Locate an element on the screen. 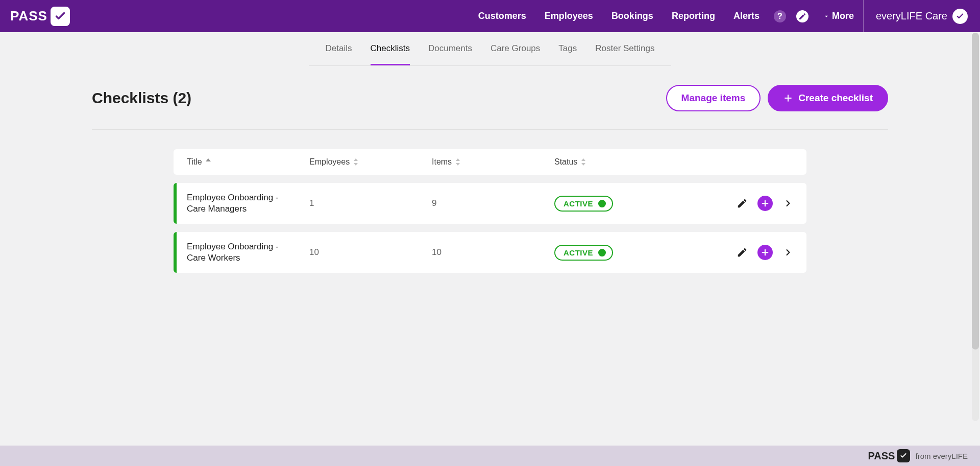  nav-bookings: Bookings is located at coordinates (632, 16).